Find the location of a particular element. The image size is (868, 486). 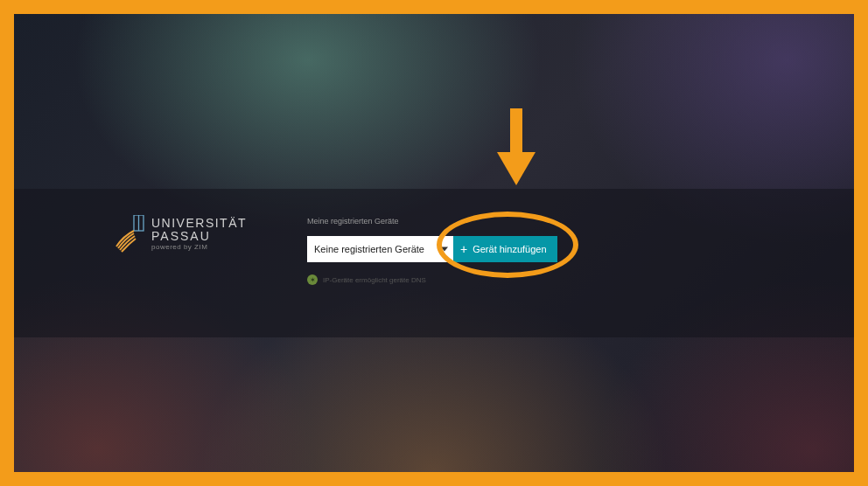

dropdown-selected-value: Keine registrierten Geräte is located at coordinates (369, 249).